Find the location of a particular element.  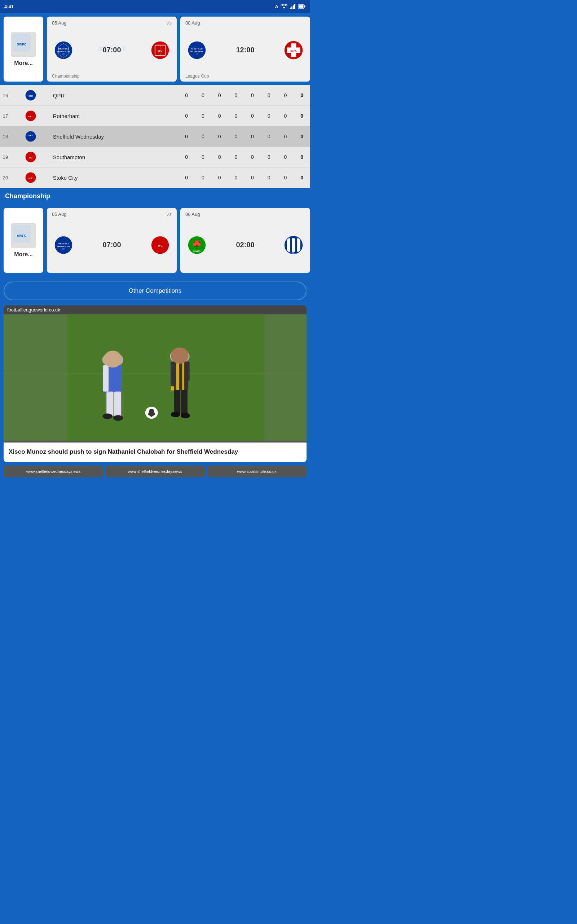

bottom-link-3: www.sportsmole.co.uk is located at coordinates (256, 471).